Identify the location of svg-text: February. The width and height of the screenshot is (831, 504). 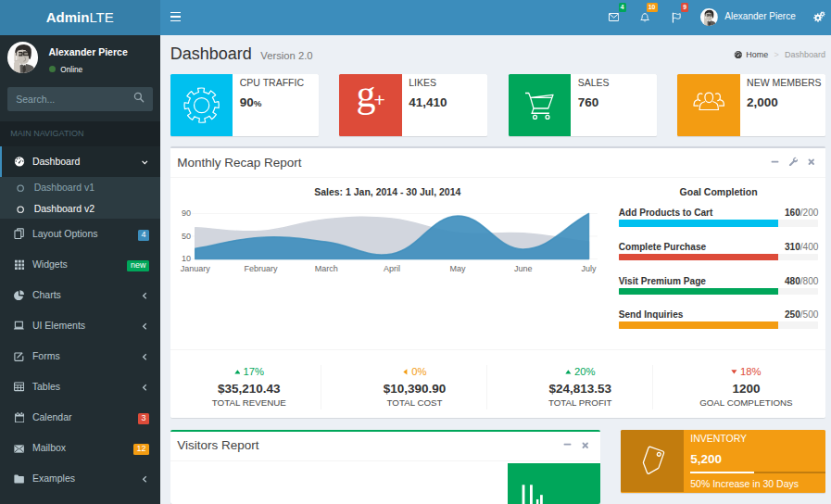
(261, 269).